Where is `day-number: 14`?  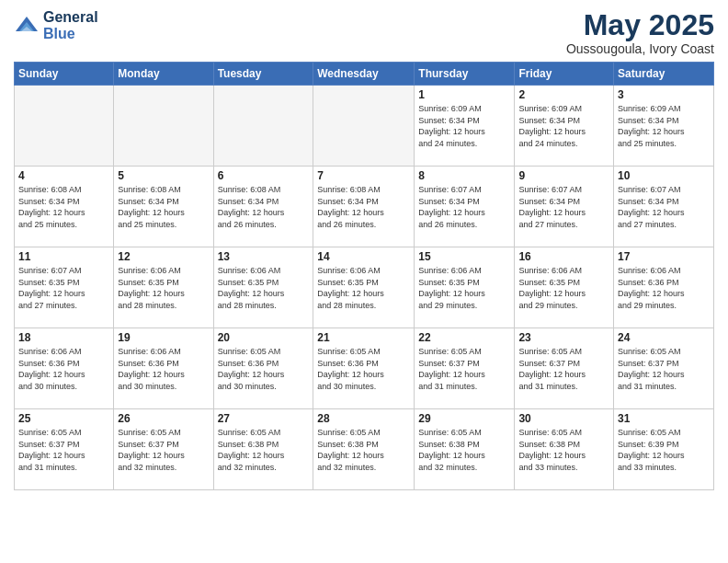 day-number: 14 is located at coordinates (364, 257).